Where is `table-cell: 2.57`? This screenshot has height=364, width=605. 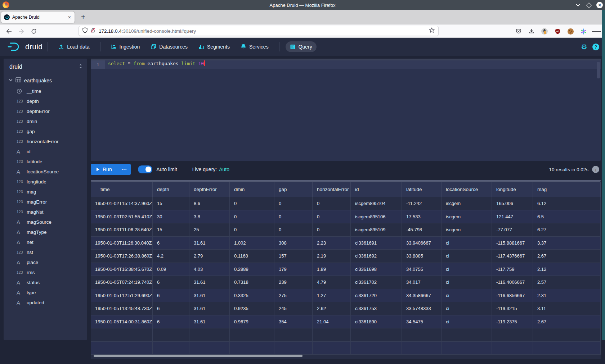 table-cell: 2.57 is located at coordinates (567, 282).